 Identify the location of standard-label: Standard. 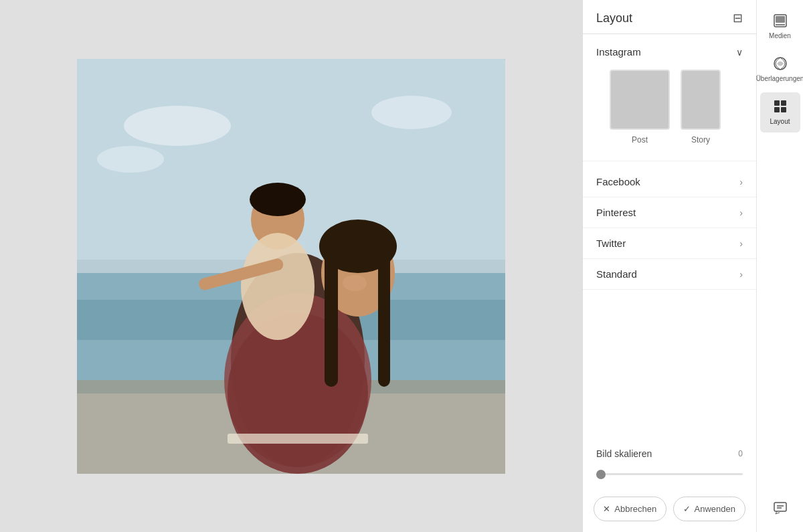
(617, 274).